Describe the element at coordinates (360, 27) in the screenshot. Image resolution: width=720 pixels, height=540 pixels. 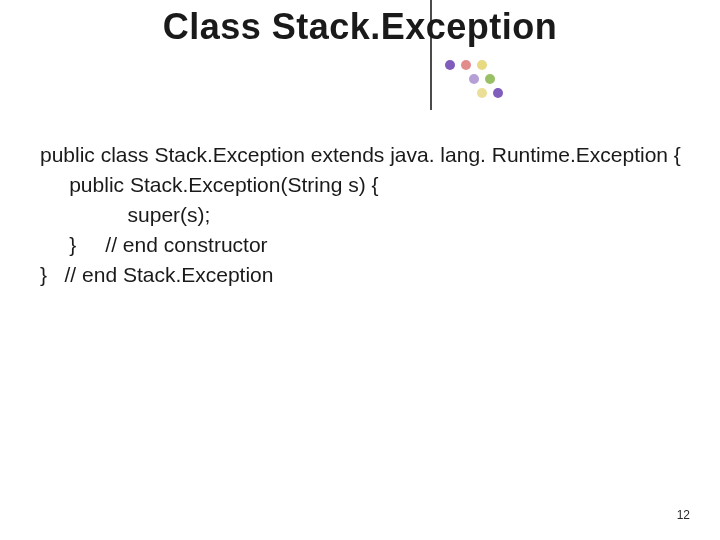
I see `title-container: Class Stack.Exception` at that location.